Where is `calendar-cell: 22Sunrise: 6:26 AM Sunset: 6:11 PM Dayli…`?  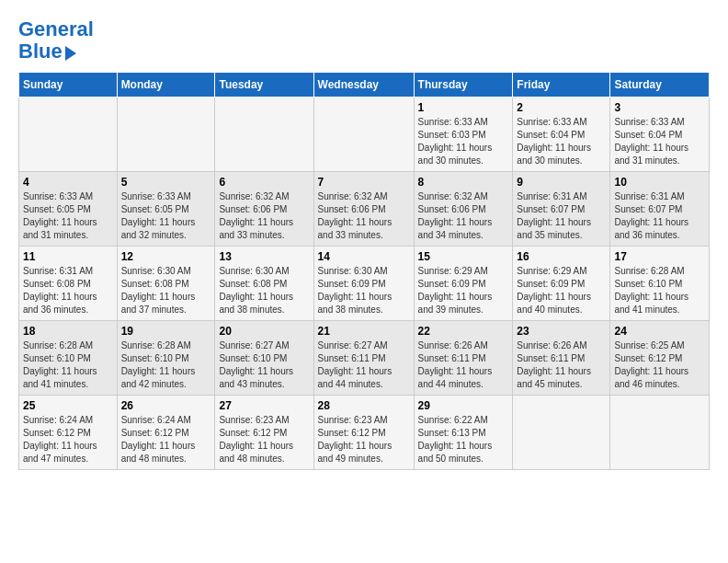
calendar-cell: 22Sunrise: 6:26 AM Sunset: 6:11 PM Dayli… is located at coordinates (463, 359).